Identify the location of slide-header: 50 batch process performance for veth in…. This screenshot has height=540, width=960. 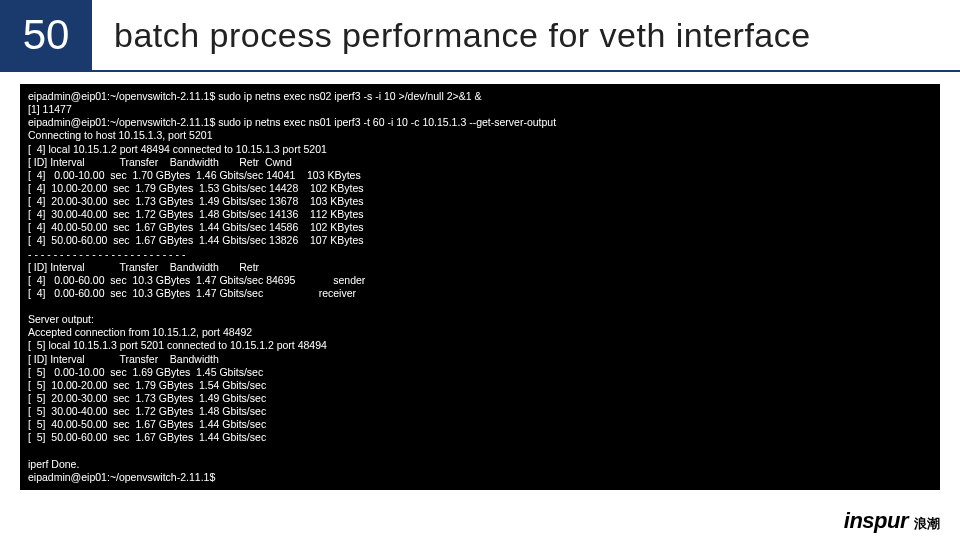
(480, 36).